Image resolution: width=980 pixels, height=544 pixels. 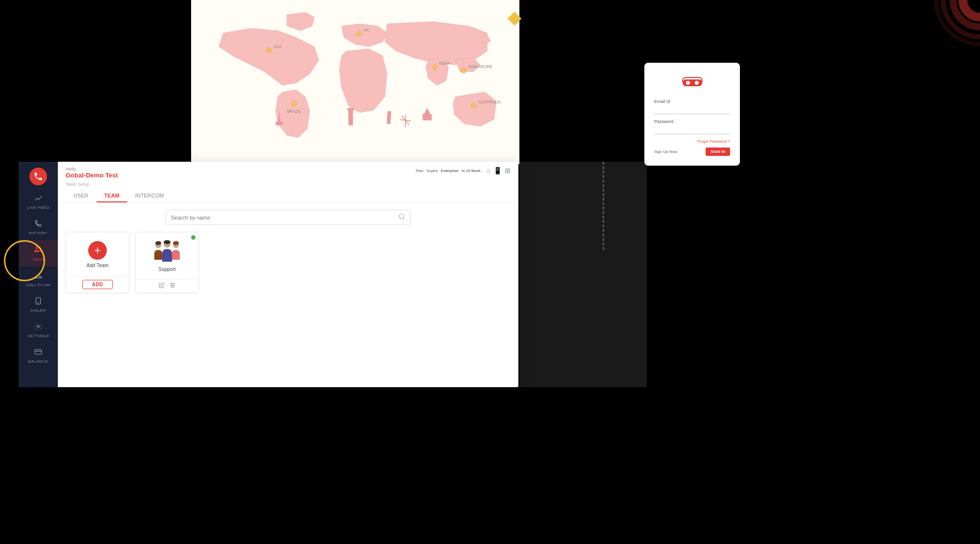 I want to click on tab-team: TEAM, so click(x=112, y=196).